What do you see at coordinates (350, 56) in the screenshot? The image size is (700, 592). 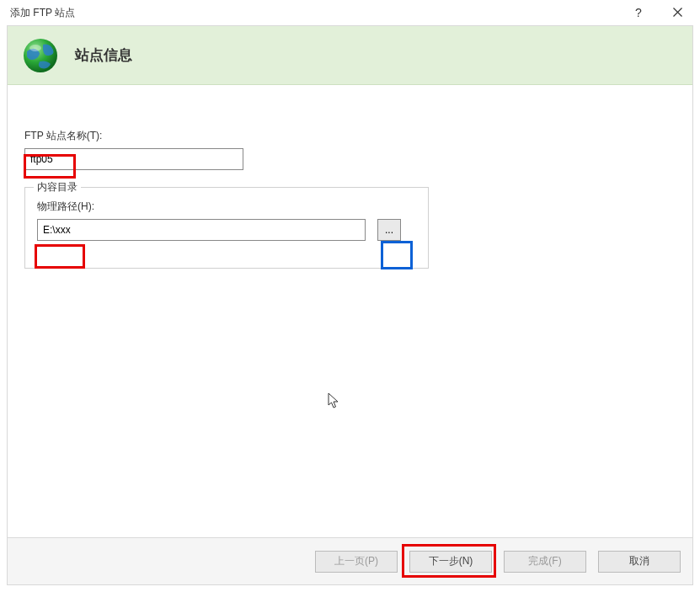 I see `header-band: 站点信息` at bounding box center [350, 56].